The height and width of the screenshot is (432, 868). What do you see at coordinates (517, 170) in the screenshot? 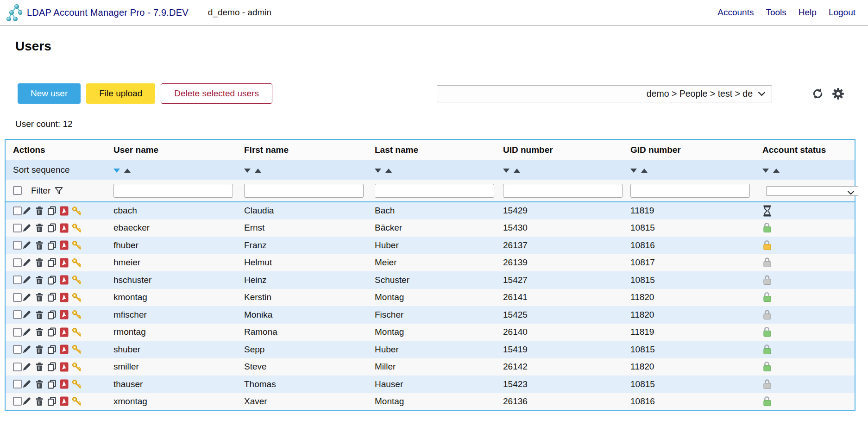
I see `sort-asc-arrow-uid-number` at bounding box center [517, 170].